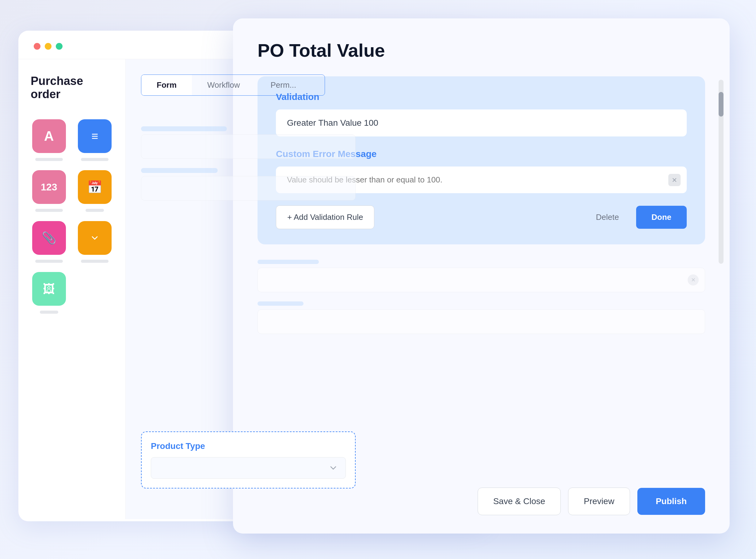  What do you see at coordinates (49, 191) in the screenshot?
I see `sidebar-item-number: 123` at bounding box center [49, 191].